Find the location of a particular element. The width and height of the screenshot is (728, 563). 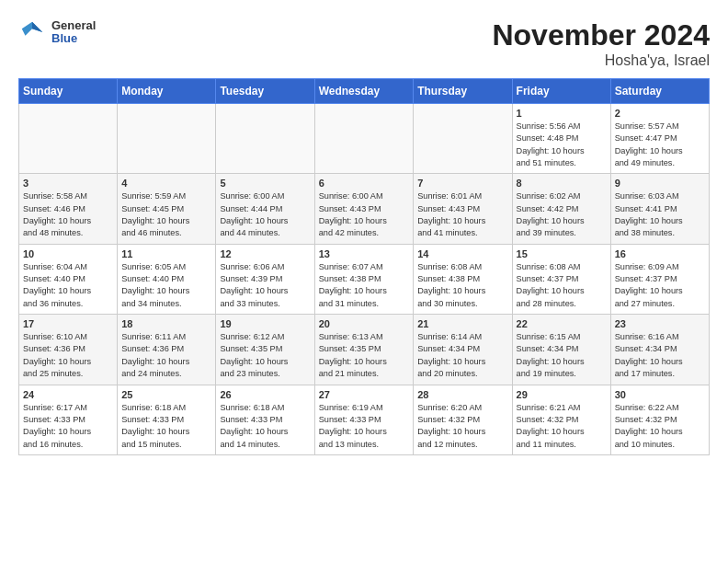

calendar-day-cell: 24Sunrise: 6:17 AM Sunset: 4:33 PM Dayli… is located at coordinates (68, 419).